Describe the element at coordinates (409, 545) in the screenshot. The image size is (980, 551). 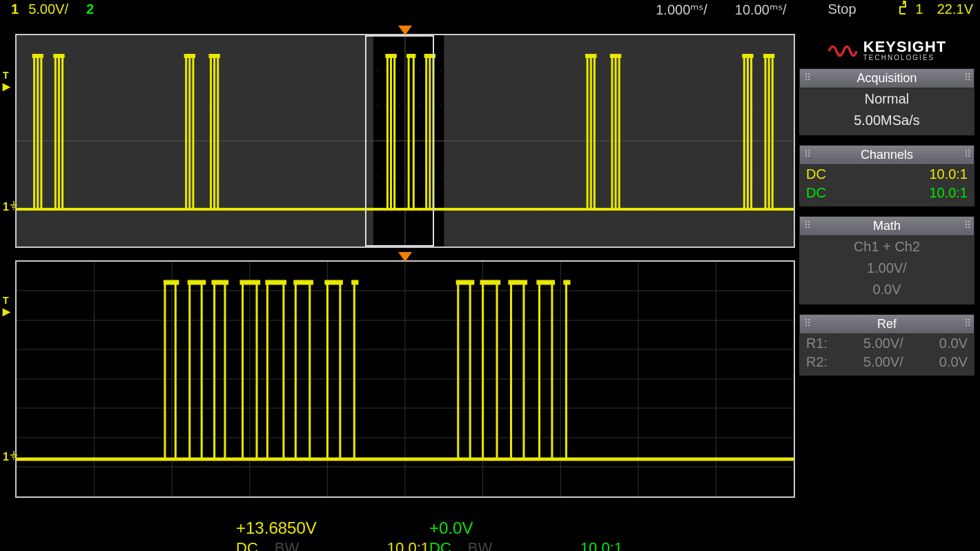
I see `ch1-probe-ratio: 10.0:1` at that location.